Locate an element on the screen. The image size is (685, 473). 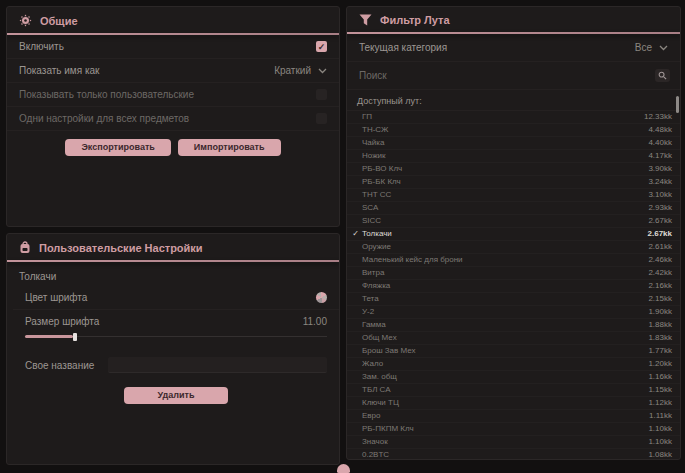
loot-name: Брош Зав Мех is located at coordinates (389, 351).